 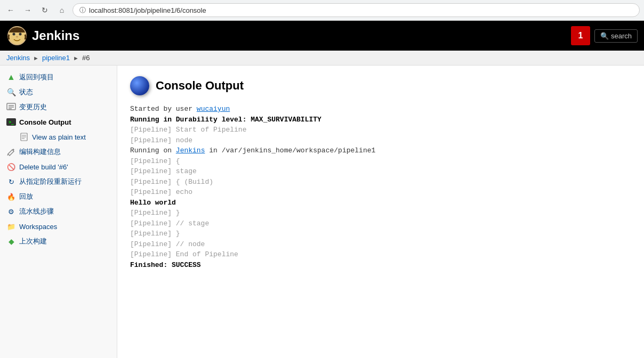 What do you see at coordinates (26, 197) in the screenshot?
I see `sidebar-label-rollback: 回放` at bounding box center [26, 197].